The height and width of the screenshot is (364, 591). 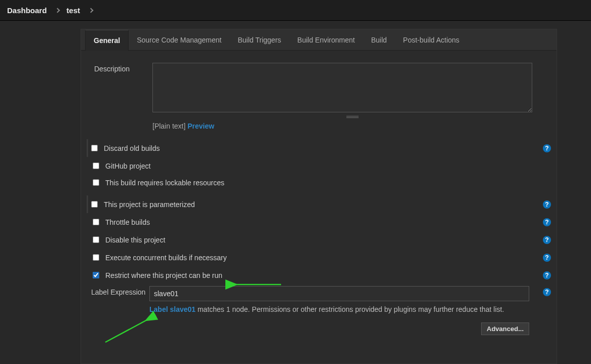 What do you see at coordinates (94, 205) in the screenshot?
I see `checkbox-param` at bounding box center [94, 205].